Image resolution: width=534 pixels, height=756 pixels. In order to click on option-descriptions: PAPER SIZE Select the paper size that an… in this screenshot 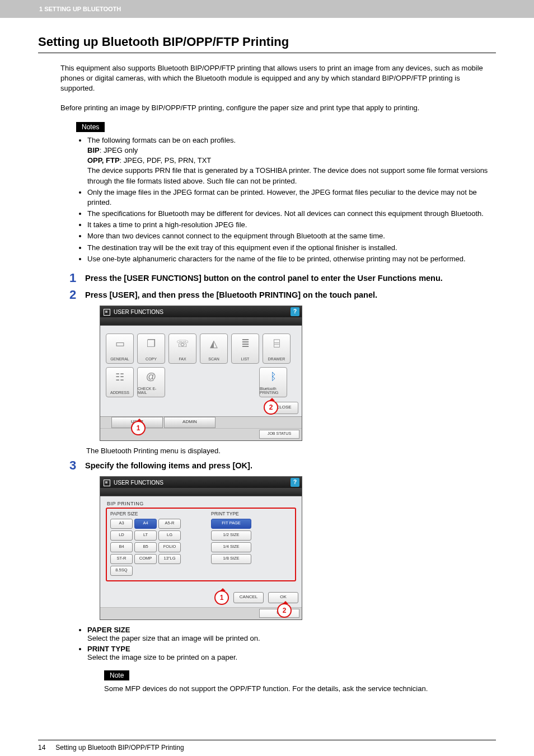, I will do `click(286, 644)`.